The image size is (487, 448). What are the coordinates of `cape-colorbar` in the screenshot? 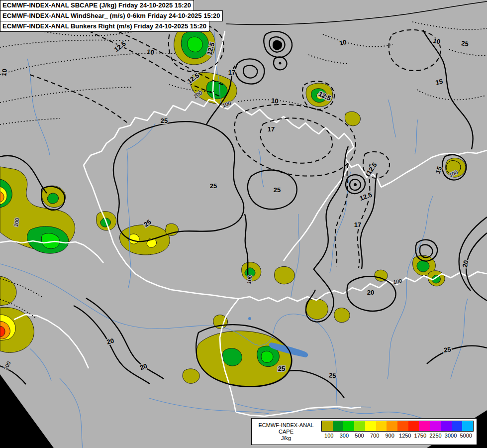 It's located at (397, 426).